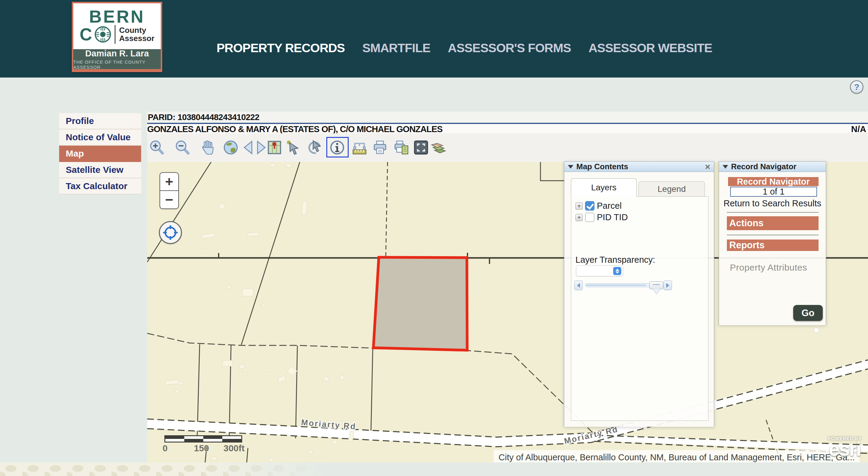 This screenshot has height=476, width=868. Describe the element at coordinates (507, 129) in the screenshot. I see `owner-band: GONZALES ALFONSO & MARY A (ESTATES OF), …` at that location.